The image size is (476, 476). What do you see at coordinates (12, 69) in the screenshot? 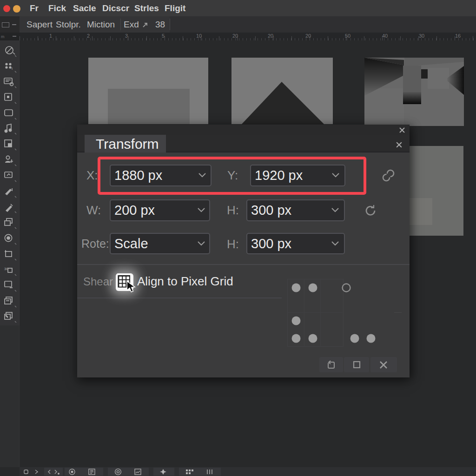
I see `svg-text: t` at bounding box center [12, 69].